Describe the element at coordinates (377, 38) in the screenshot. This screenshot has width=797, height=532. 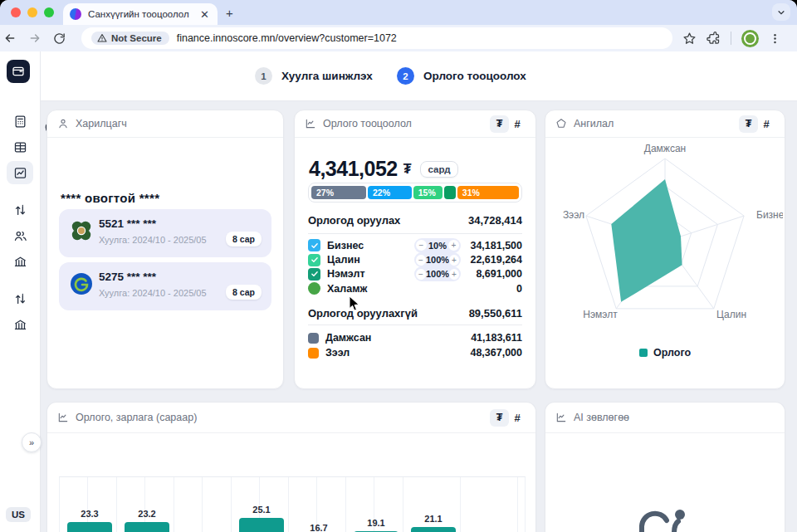
I see `url-omnibox: Not Secure finance.innoscore.mn/overview…` at that location.